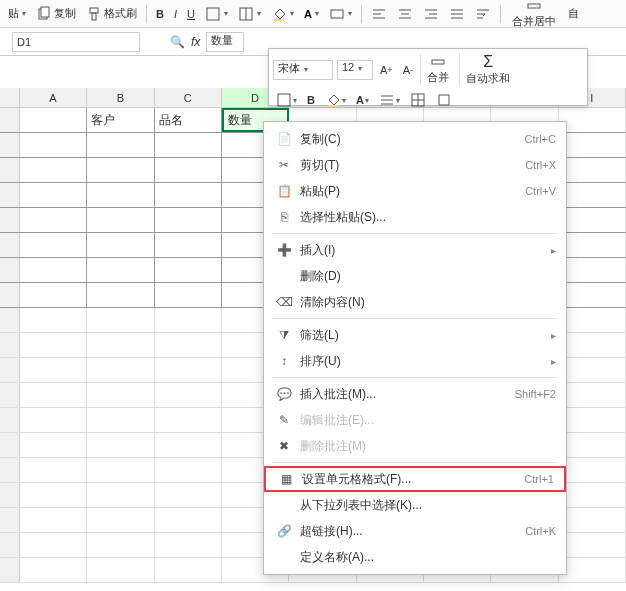 Image resolution: width=626 pixels, height=591 pixels. I want to click on menu-hyperlink: 🔗超链接(H)...Ctrl+K, so click(415, 531).